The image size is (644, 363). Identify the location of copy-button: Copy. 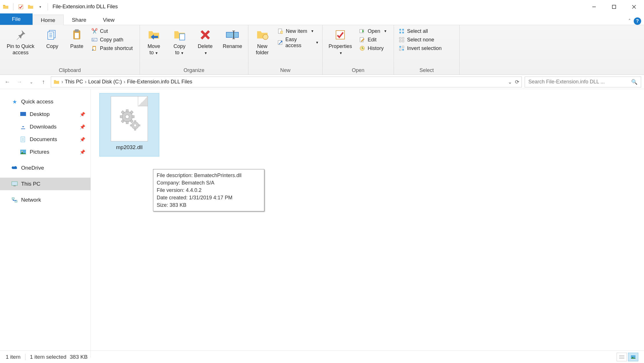
(52, 38).